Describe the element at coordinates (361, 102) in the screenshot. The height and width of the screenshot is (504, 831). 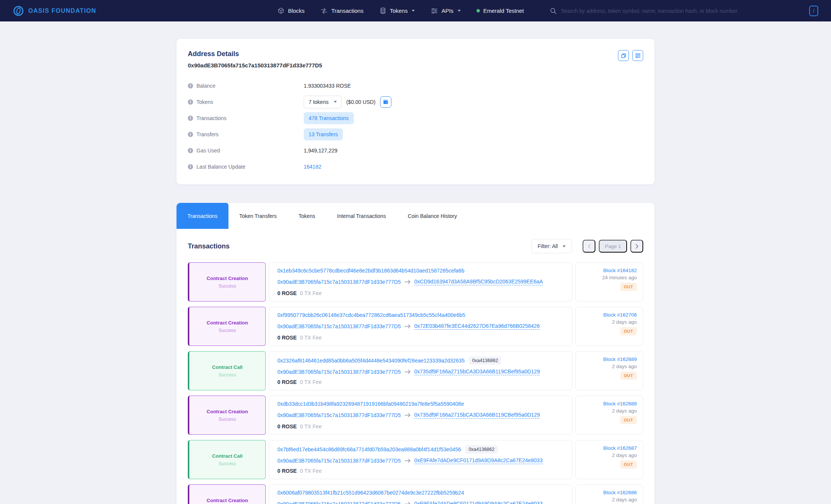
I see `tokens-usd-value: ($0.00 USD)` at that location.